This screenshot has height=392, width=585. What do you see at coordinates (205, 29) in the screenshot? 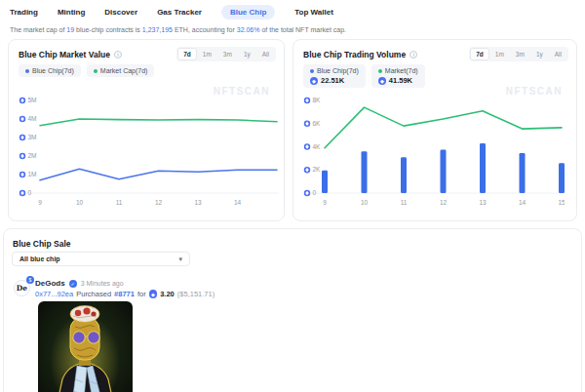
I see `summary-text: ETH, accounting for` at bounding box center [205, 29].